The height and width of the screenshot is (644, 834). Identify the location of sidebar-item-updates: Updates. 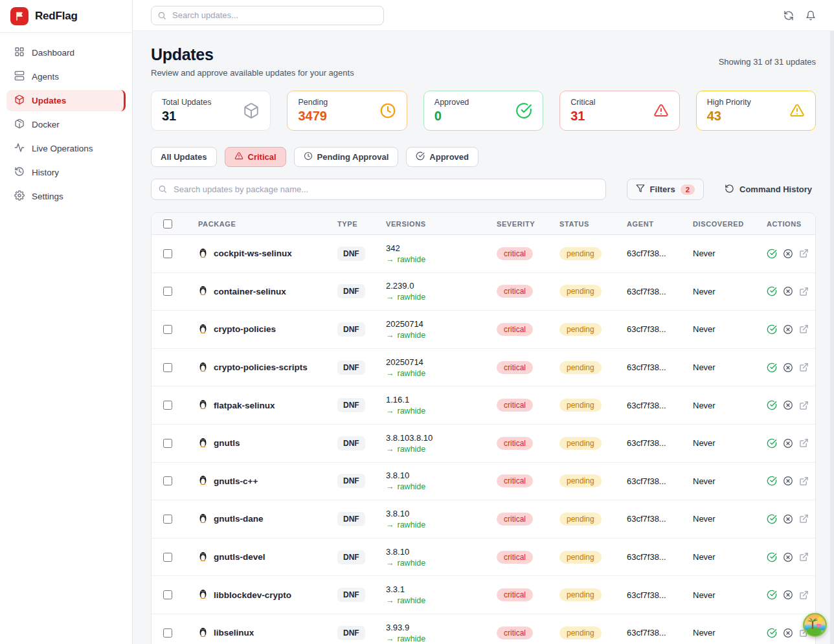
(66, 101).